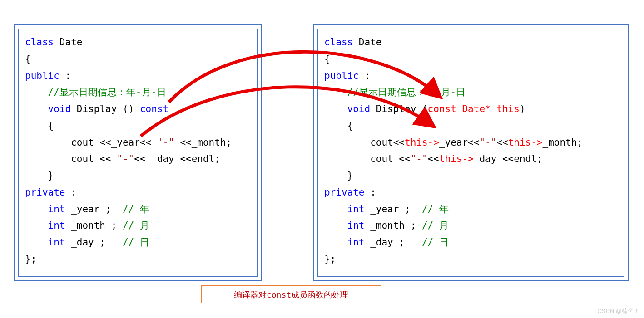  Describe the element at coordinates (28, 59) in the screenshot. I see `brace-open: {` at that location.